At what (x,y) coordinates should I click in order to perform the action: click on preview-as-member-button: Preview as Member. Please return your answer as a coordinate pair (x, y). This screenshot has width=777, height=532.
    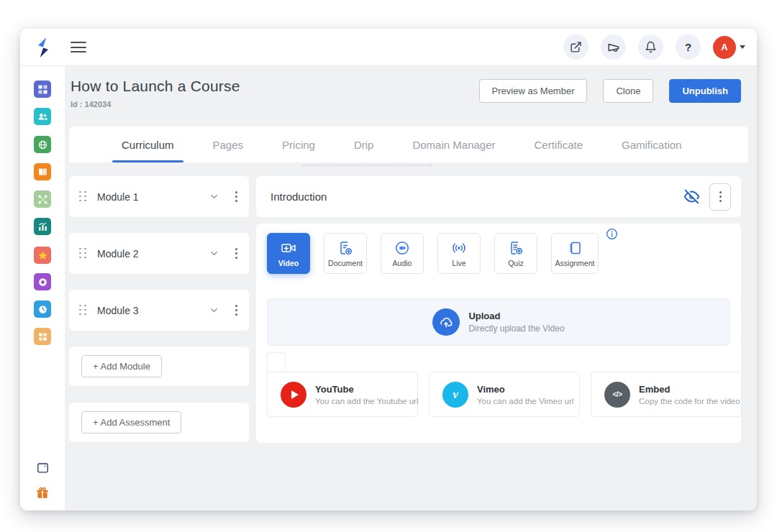
    Looking at the image, I should click on (534, 91).